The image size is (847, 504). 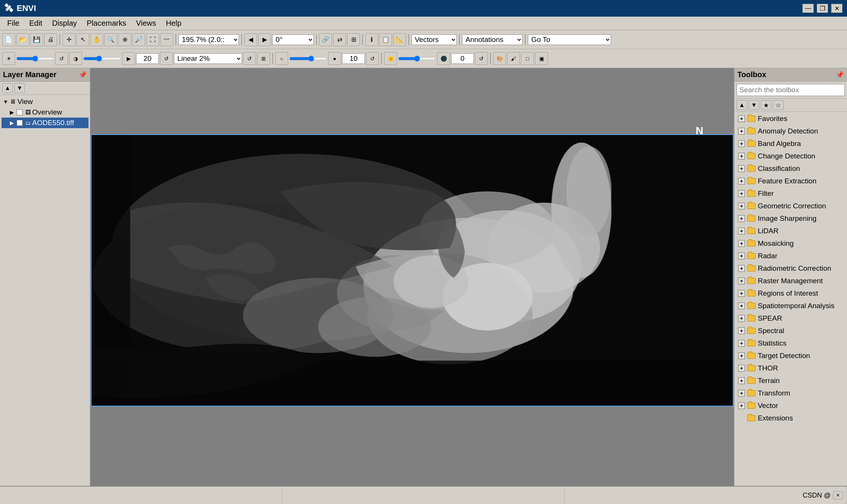 I want to click on select-btn: ↖, so click(x=83, y=40).